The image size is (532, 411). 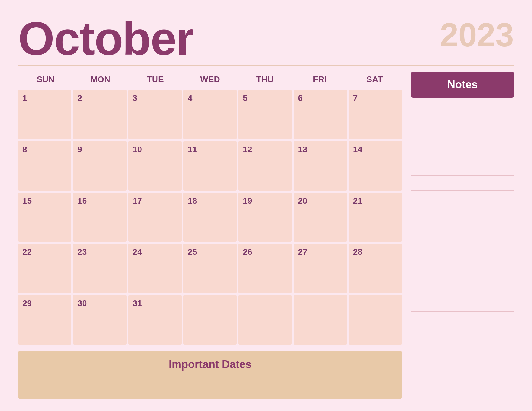 I want to click on day-header-tue: TUE, so click(x=155, y=79).